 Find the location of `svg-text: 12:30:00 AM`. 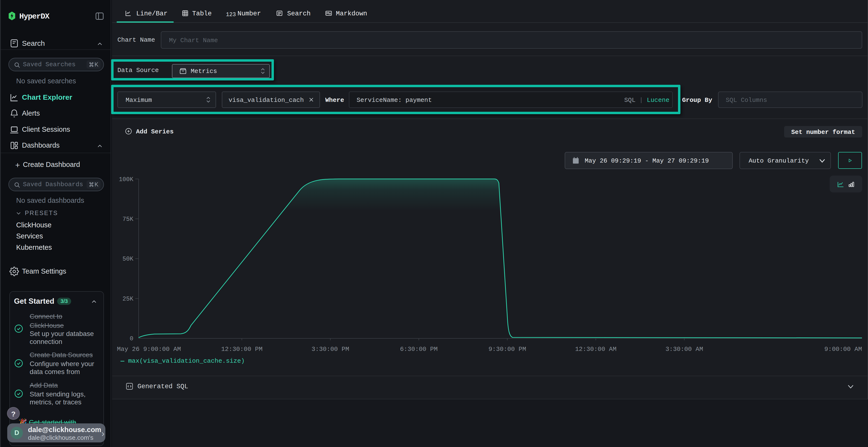

svg-text: 12:30:00 AM is located at coordinates (596, 349).